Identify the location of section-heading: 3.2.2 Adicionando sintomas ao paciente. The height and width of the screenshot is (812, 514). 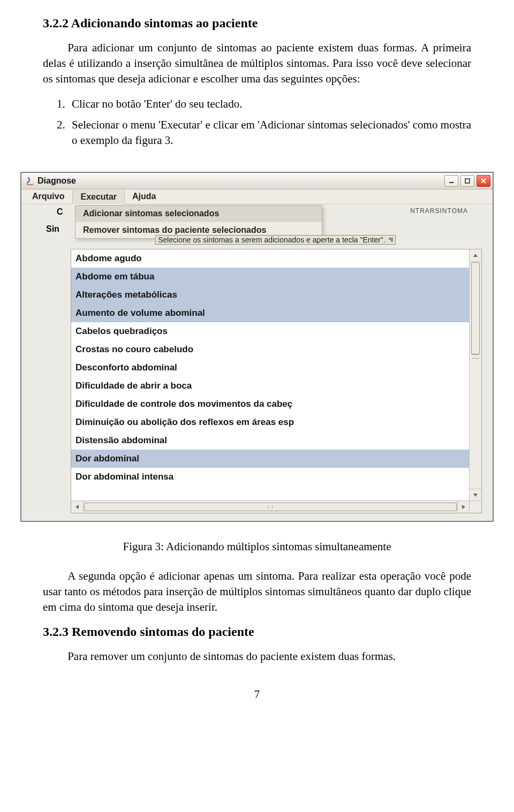
(257, 24).